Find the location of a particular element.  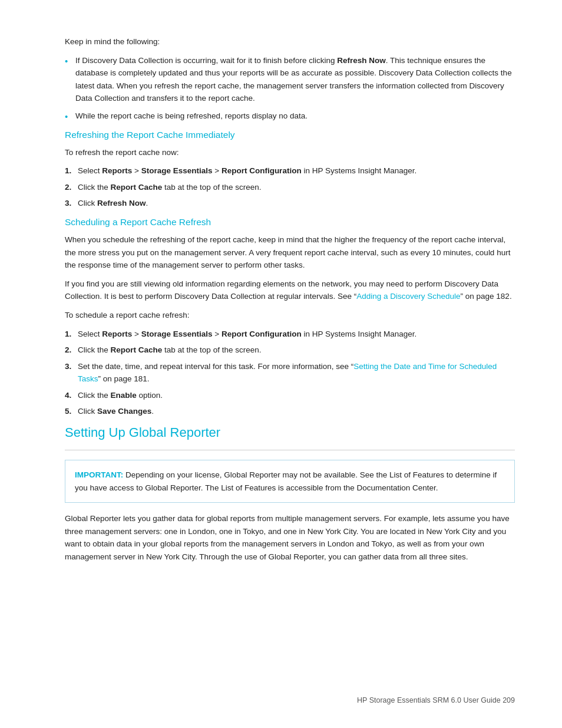

s2step3-pre: Set the date, time, and repeat interval … is located at coordinates (216, 367).